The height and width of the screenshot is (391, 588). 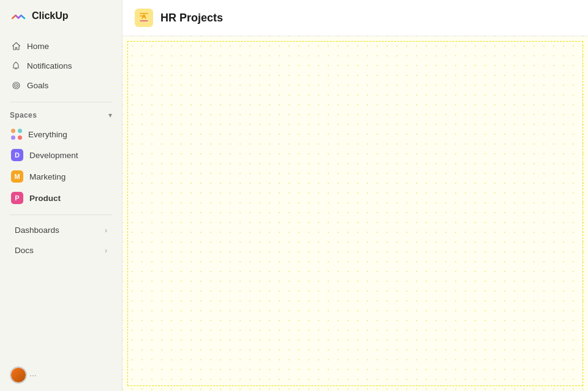 What do you see at coordinates (61, 115) in the screenshot?
I see `spaces-header: Spaces ▾` at bounding box center [61, 115].